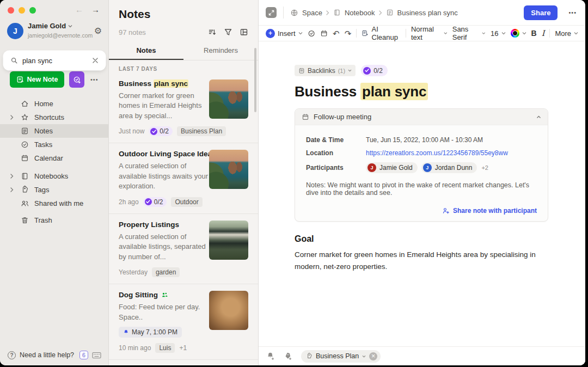 The height and width of the screenshot is (367, 588). What do you see at coordinates (348, 34) in the screenshot?
I see `redo-icon: ↷` at bounding box center [348, 34].